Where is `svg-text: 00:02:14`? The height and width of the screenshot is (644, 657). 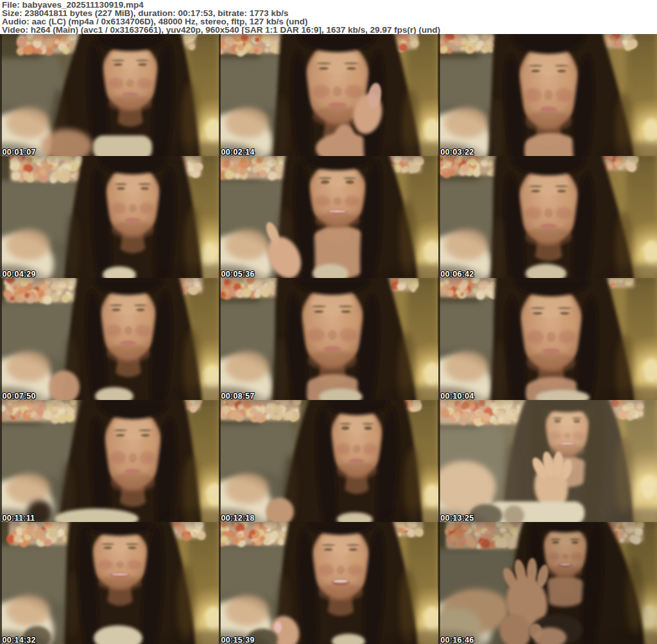 svg-text: 00:02:14 is located at coordinates (238, 152).